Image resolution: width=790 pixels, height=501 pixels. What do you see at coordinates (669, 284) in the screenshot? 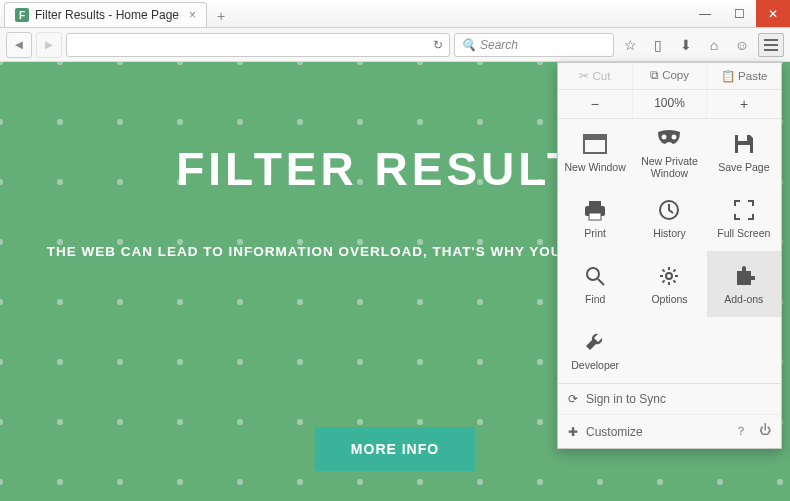
I see `options-item: Options` at bounding box center [669, 284].